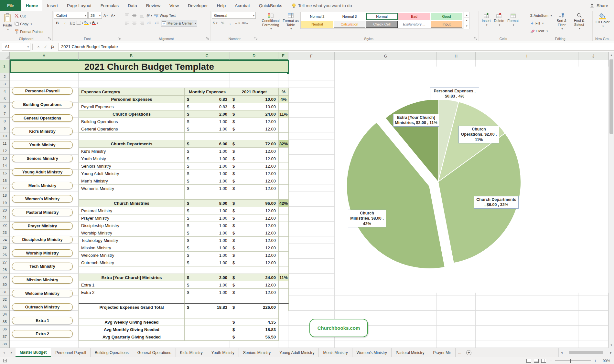 The height and width of the screenshot is (364, 614). I want to click on sheet-tab-prayer-mir: Prayer Mir, so click(442, 353).